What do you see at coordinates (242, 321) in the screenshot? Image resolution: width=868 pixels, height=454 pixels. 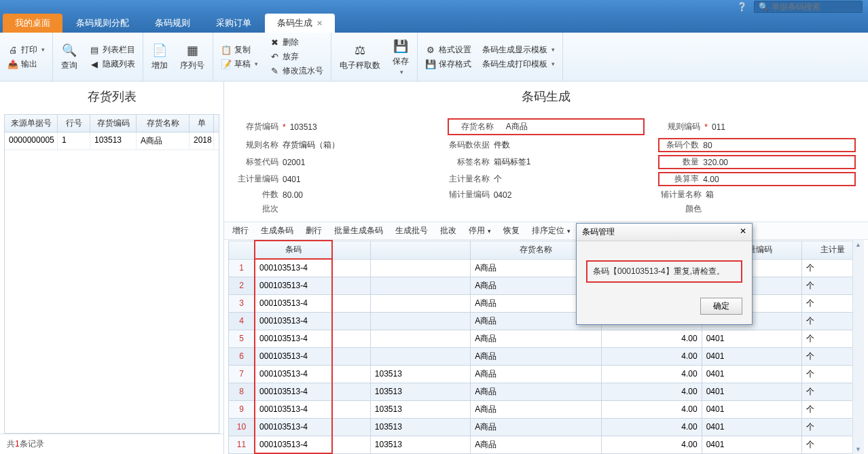 I see `row-index: 4` at bounding box center [242, 321].